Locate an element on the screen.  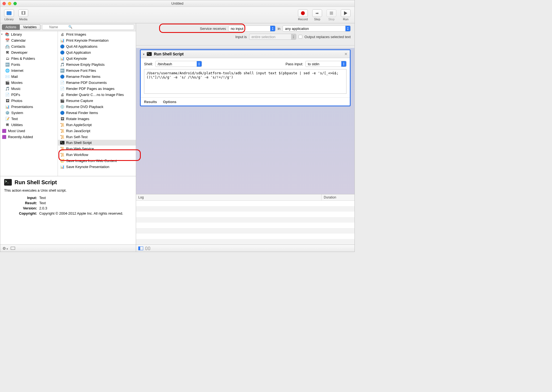
category-icon: 🗂 is located at coordinates (7, 58).